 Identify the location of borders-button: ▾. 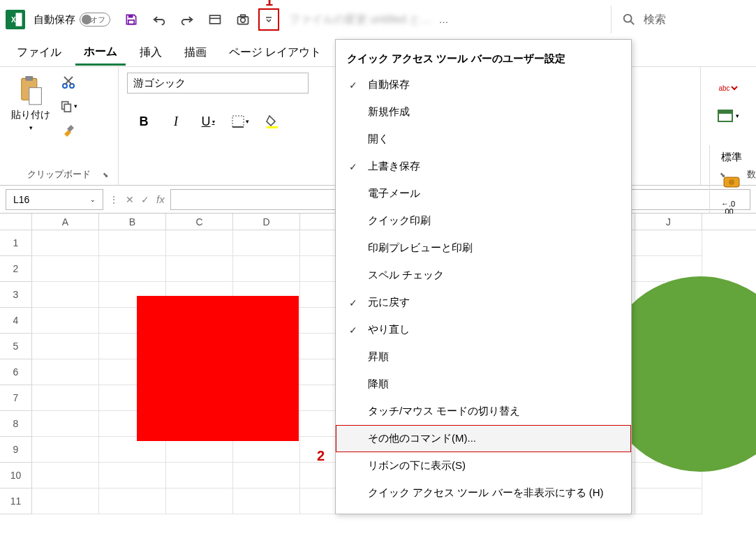
(240, 121).